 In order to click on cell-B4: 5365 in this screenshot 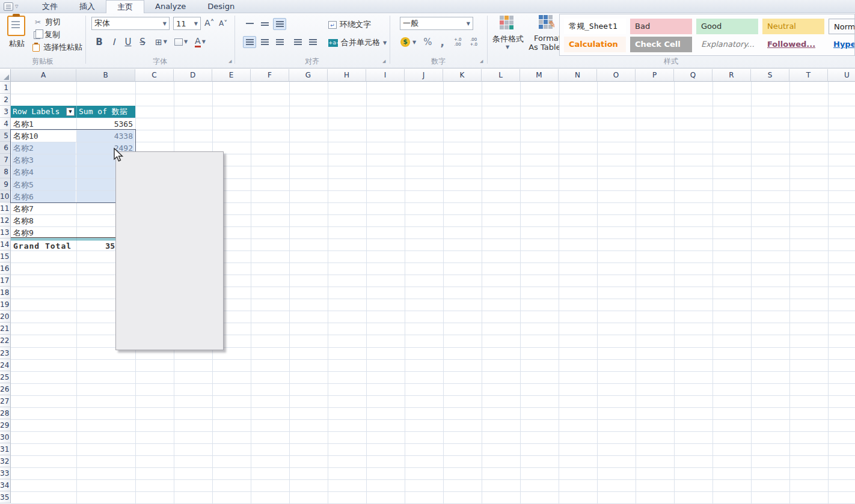, I will do `click(106, 124)`.